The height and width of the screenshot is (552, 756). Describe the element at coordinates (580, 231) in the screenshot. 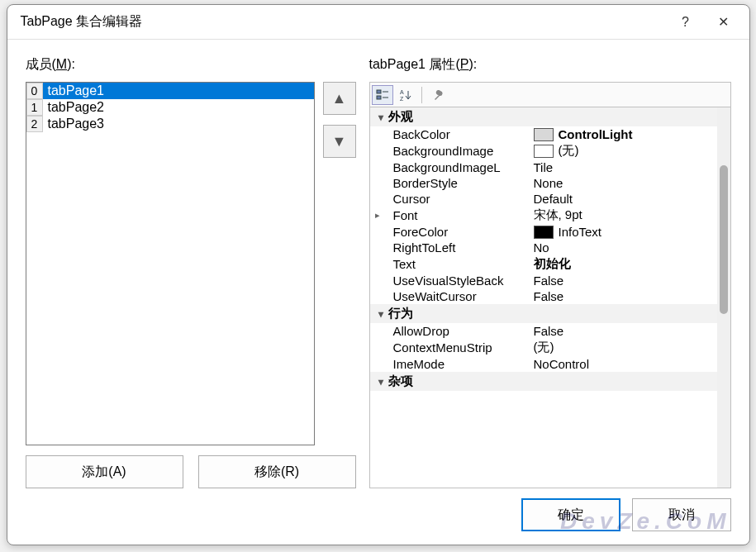

I see `property-value-text: InfoText` at that location.